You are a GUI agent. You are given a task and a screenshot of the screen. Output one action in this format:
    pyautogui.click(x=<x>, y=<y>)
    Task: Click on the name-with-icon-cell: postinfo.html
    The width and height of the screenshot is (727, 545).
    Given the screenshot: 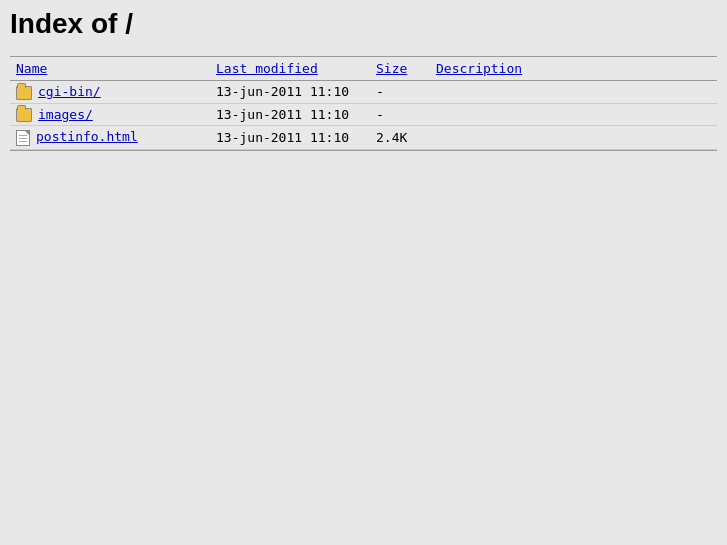 What is the action you would take?
    pyautogui.click(x=110, y=138)
    